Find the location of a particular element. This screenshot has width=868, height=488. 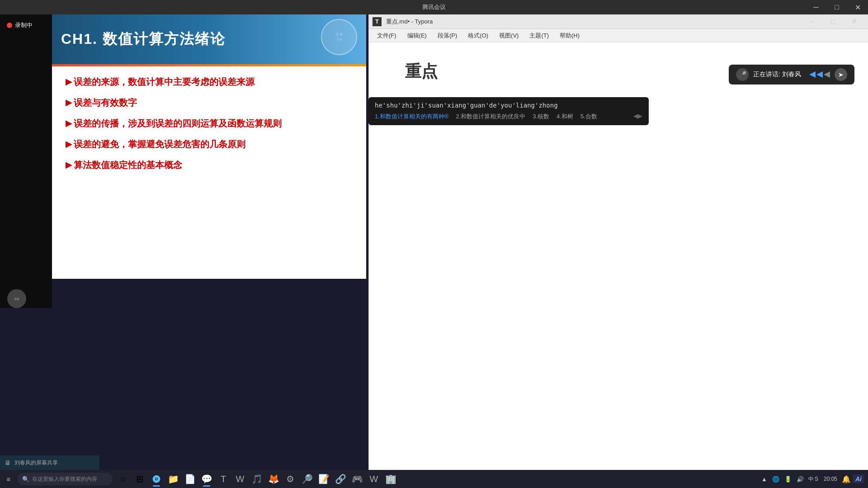

menu-help: 帮助(H) is located at coordinates (570, 36).